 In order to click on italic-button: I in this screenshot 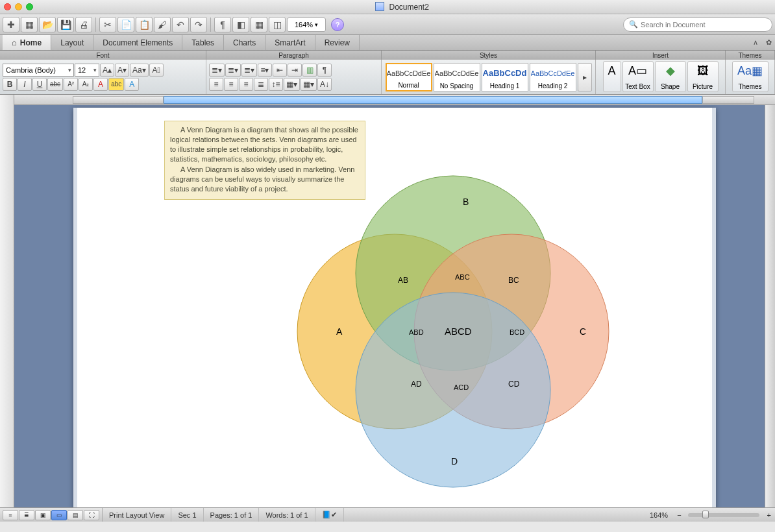, I will do `click(25, 84)`.